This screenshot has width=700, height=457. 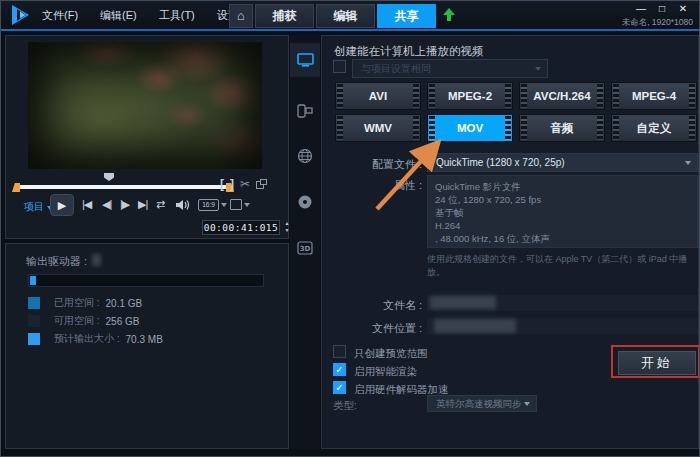 What do you see at coordinates (109, 177) in the screenshot?
I see `playhead-marker` at bounding box center [109, 177].